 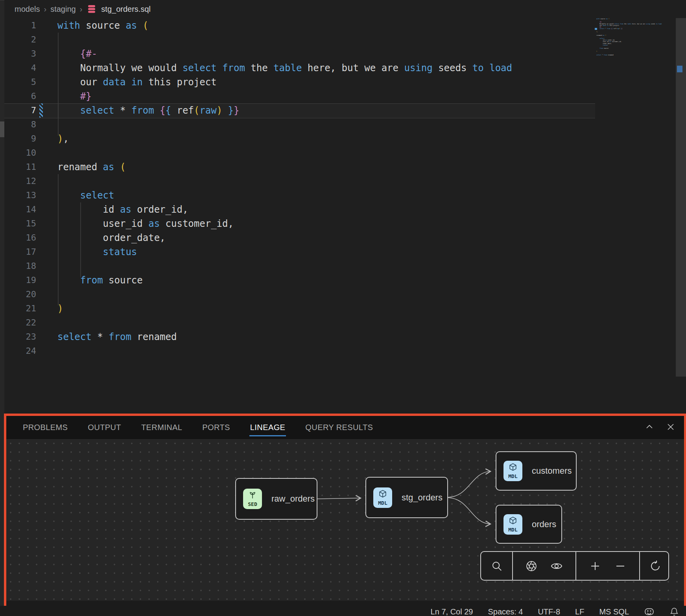 What do you see at coordinates (300, 96) in the screenshot?
I see `code-line: 6 #}` at bounding box center [300, 96].